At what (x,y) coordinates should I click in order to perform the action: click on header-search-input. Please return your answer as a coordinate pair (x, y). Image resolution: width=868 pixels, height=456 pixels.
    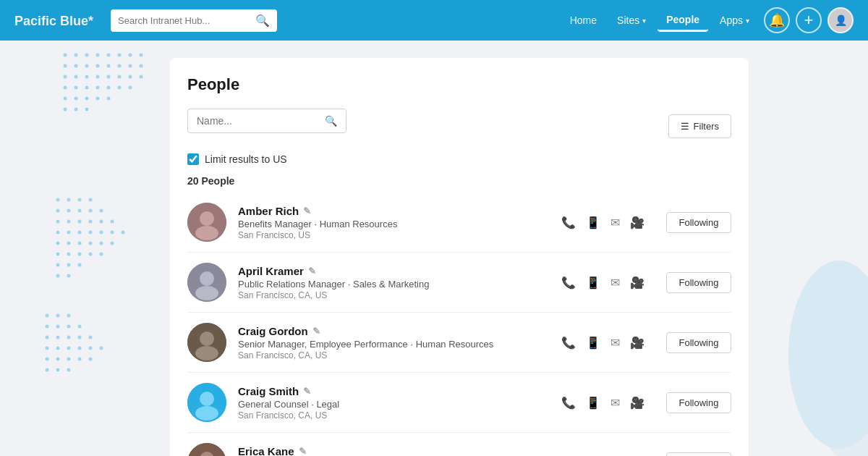
    Looking at the image, I should click on (184, 20).